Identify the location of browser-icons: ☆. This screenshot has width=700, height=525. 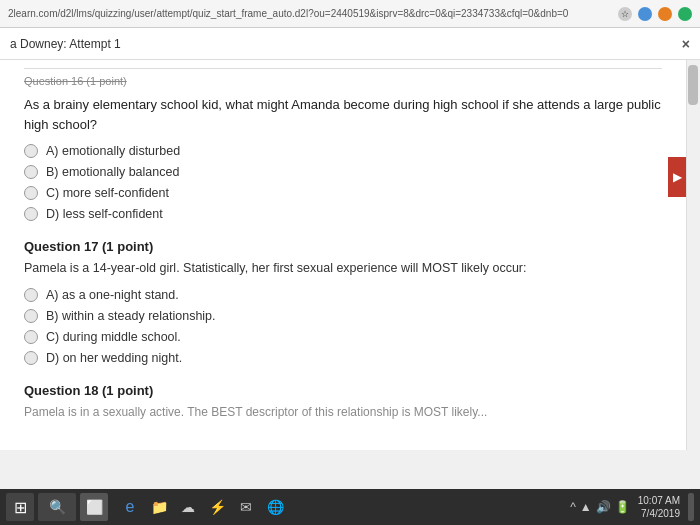
(655, 14).